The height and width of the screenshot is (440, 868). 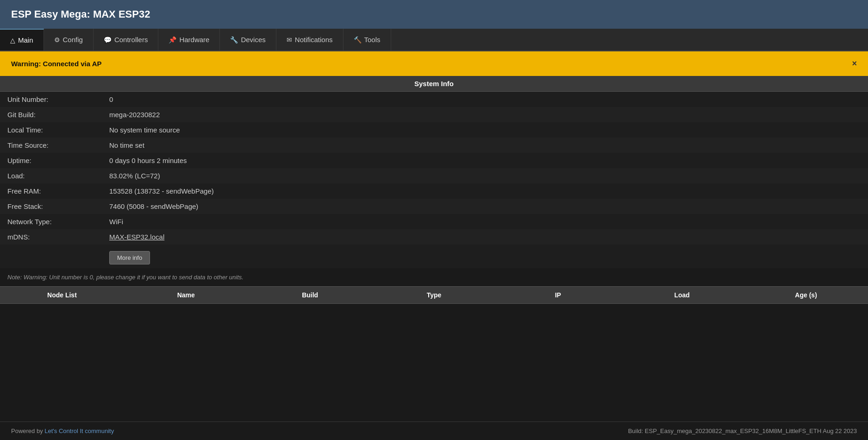 I want to click on system-info-label: Unit Number:, so click(x=51, y=99).